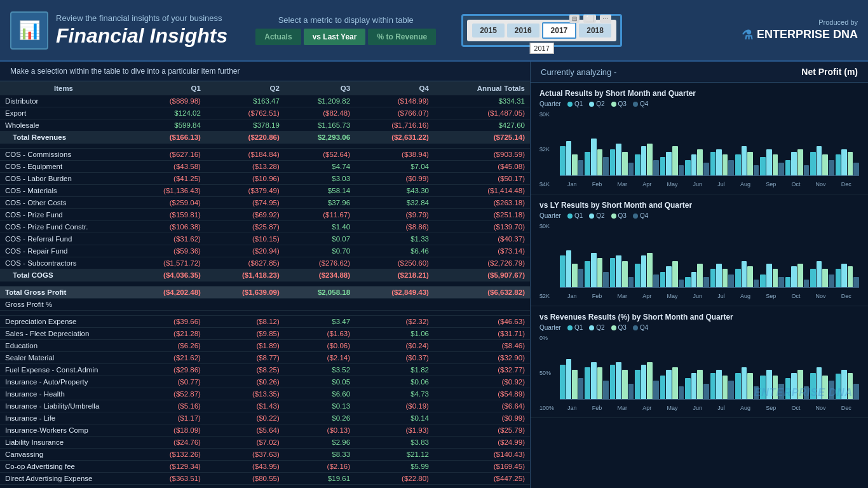 This screenshot has width=868, height=488. Describe the element at coordinates (699, 250) in the screenshot. I see `vsly-chart-section: vs LY Results by Short Month and Quarter…` at that location.